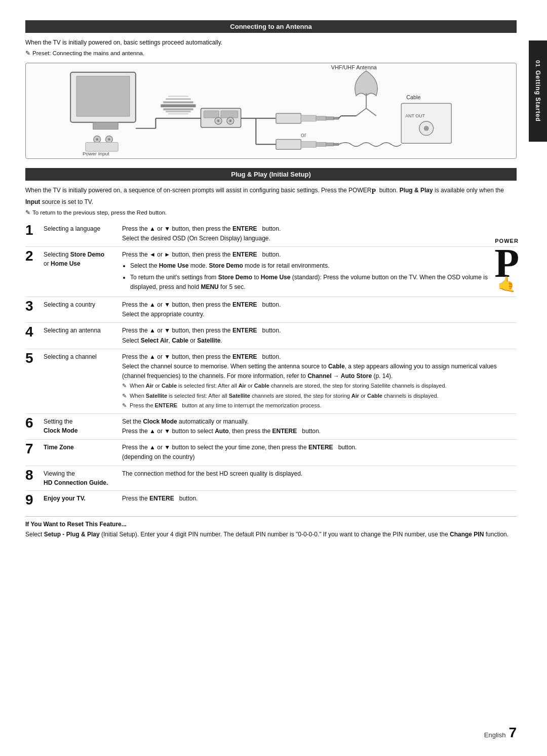  What do you see at coordinates (83, 477) in the screenshot?
I see `step-8-title: Viewing theHD Connection Guide.` at bounding box center [83, 477].